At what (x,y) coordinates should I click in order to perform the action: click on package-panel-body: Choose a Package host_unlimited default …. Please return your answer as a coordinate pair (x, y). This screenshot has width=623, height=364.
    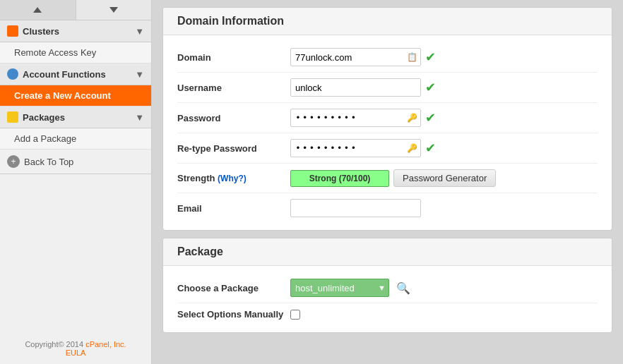
    Looking at the image, I should click on (387, 299).